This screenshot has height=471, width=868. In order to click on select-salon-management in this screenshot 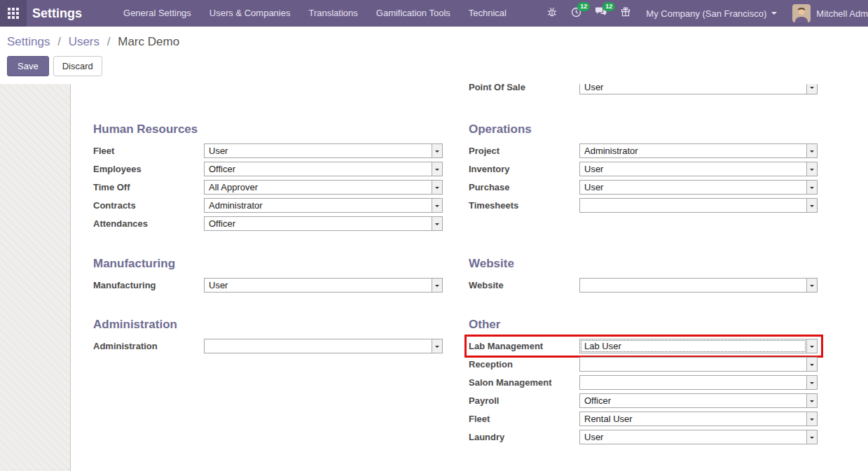, I will do `click(698, 382)`.